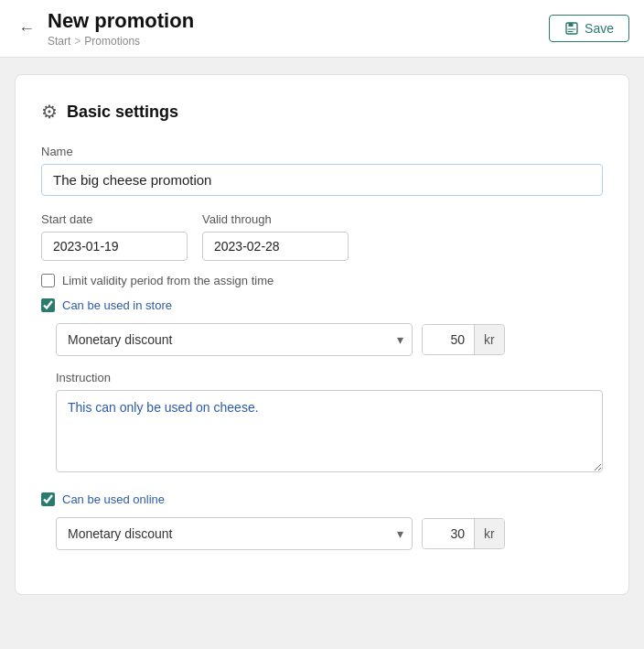 The height and width of the screenshot is (649, 644). I want to click on top-bar: ← New promotion Start > Promotions Save, so click(322, 29).